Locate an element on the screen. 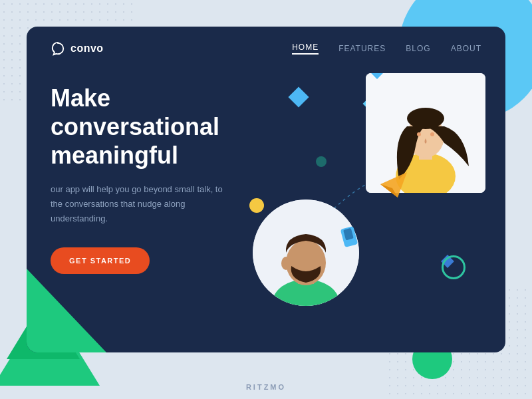 This screenshot has height=399, width=532. logo-icon is located at coordinates (58, 49).